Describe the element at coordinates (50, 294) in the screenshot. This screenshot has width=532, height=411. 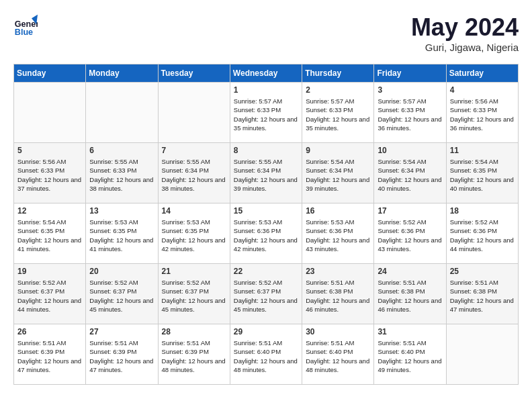
I see `calendar-cell: 19Sunrise: 5:52 AMSunset: 6:37 PMDayligh…` at that location.